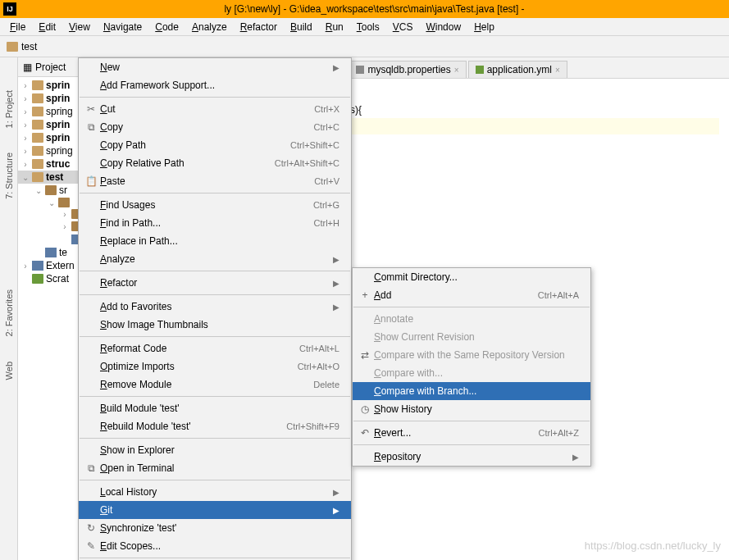 Image resolution: width=729 pixels, height=560 pixels. Describe the element at coordinates (167, 27) in the screenshot. I see `menu-code: Code` at that location.